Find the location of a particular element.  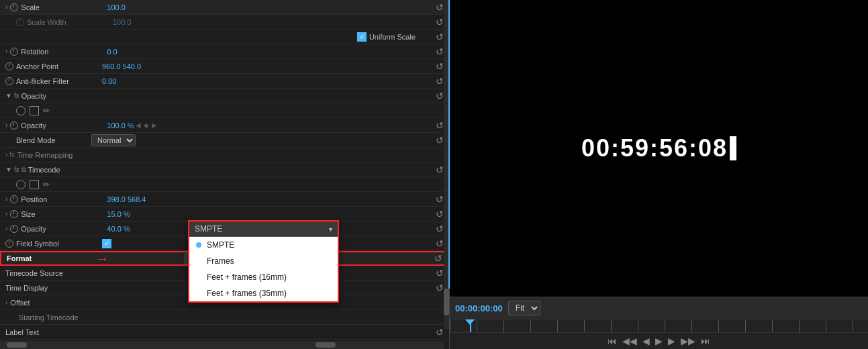

anchor-point-stopwatch-icon is located at coordinates (9, 66).